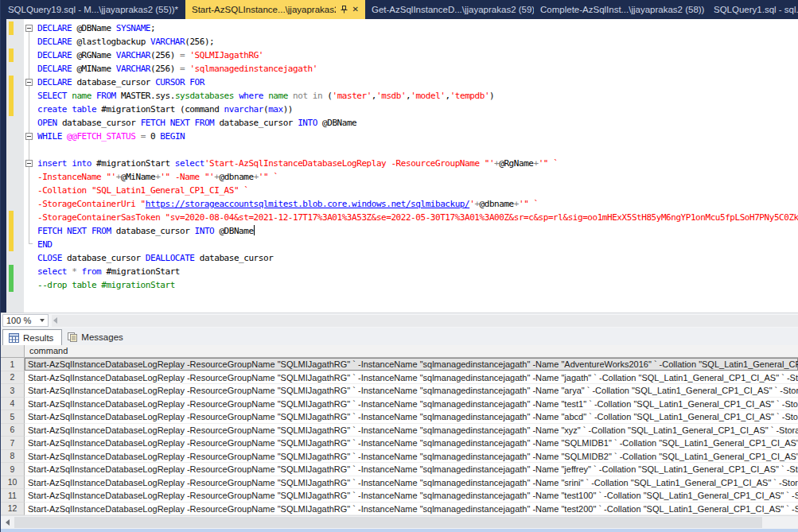  I want to click on tab-document-1: SQLQuery19.sql - M...\jjayaprakas2 (55))…, so click(93, 10).